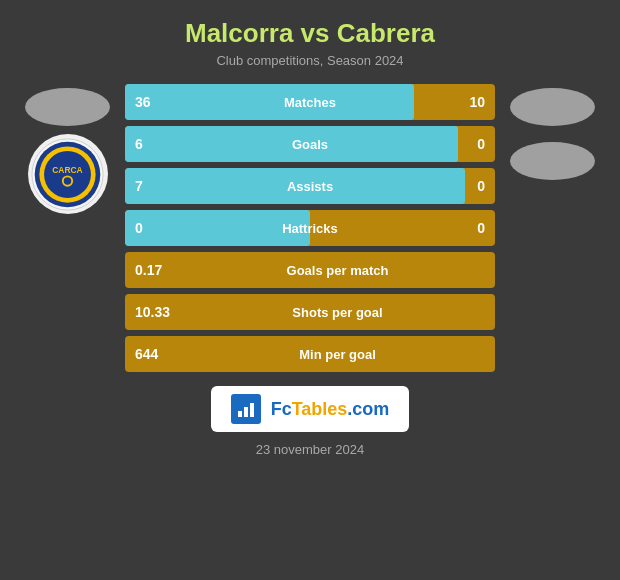 Image resolution: width=620 pixels, height=580 pixels. Describe the element at coordinates (552, 132) in the screenshot. I see `right-logos` at that location.